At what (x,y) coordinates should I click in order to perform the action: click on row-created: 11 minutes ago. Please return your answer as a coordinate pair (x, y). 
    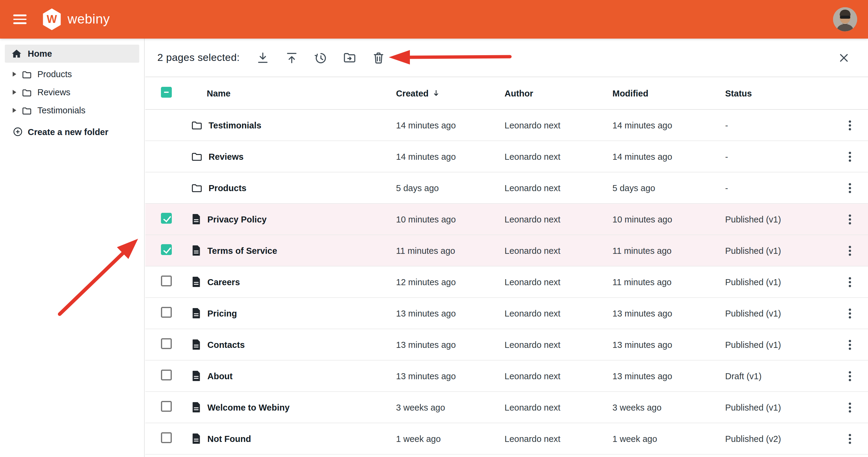
    Looking at the image, I should click on (450, 251).